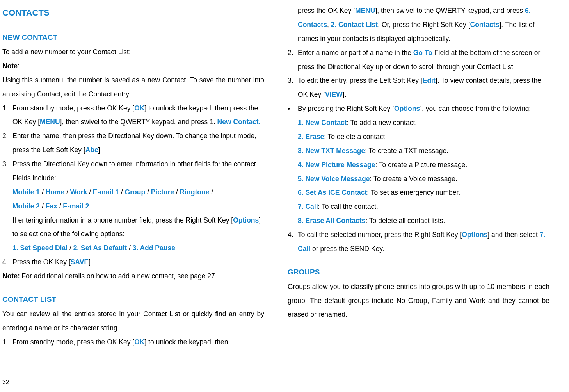 The height and width of the screenshot is (392, 569). Describe the element at coordinates (424, 165) in the screenshot. I see `opt-4: 4. New Picture Message: To create a Pict…` at that location.